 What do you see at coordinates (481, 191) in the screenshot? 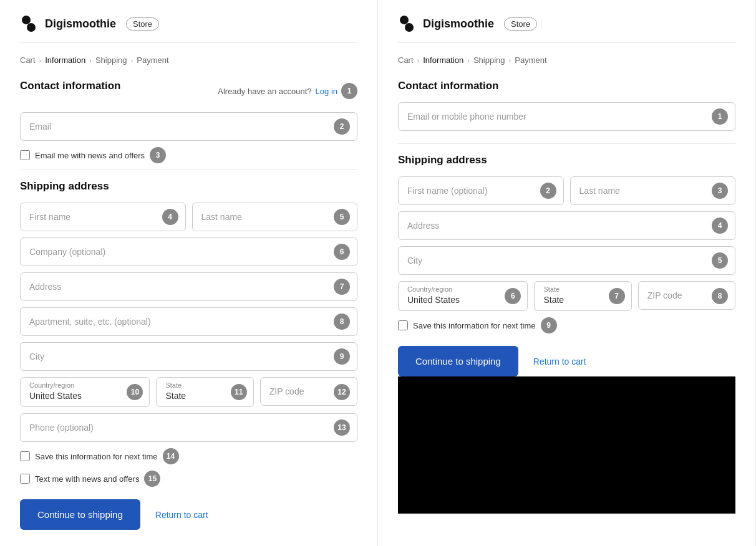
I see `right-first-name-field: 2` at bounding box center [481, 191].